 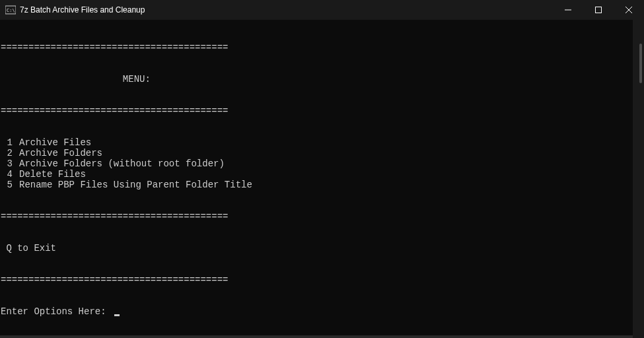 I want to click on menu-item: 3Archive Folders (without root folder), so click(x=322, y=164).